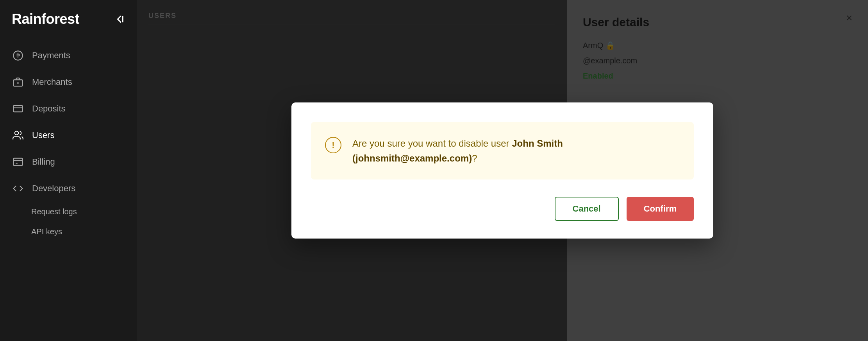 This screenshot has width=868, height=341. Describe the element at coordinates (68, 19) in the screenshot. I see `sidebar-header: Rainforest` at that location.